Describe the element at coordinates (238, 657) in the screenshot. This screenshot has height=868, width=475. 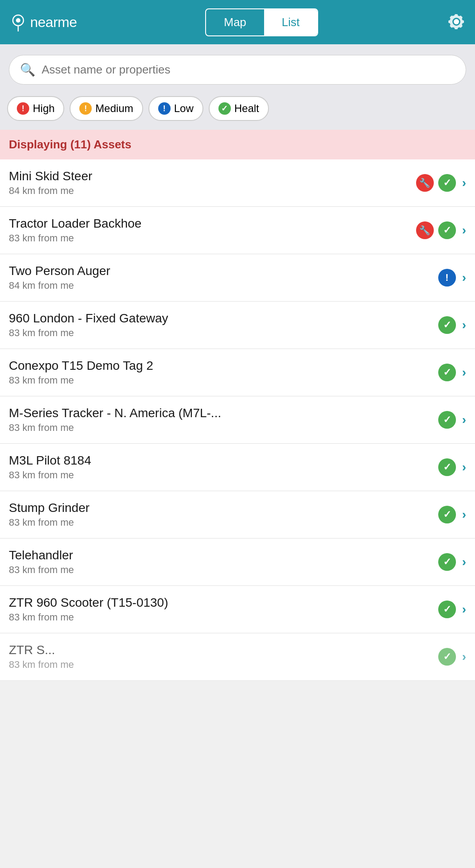
I see `list-item: ZTR S... 83 km from me ✓ ›` at that location.